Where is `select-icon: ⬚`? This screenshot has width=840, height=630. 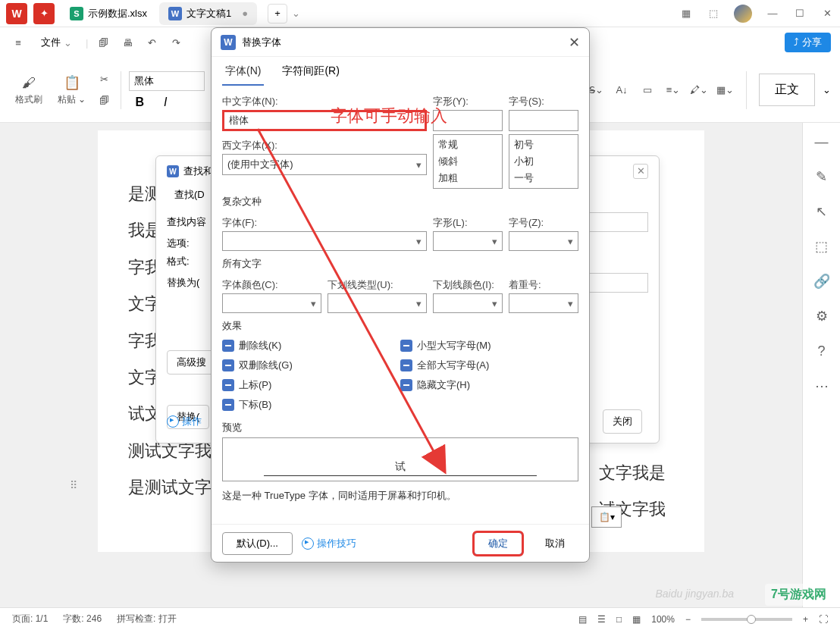 select-icon: ⬚ is located at coordinates (822, 246).